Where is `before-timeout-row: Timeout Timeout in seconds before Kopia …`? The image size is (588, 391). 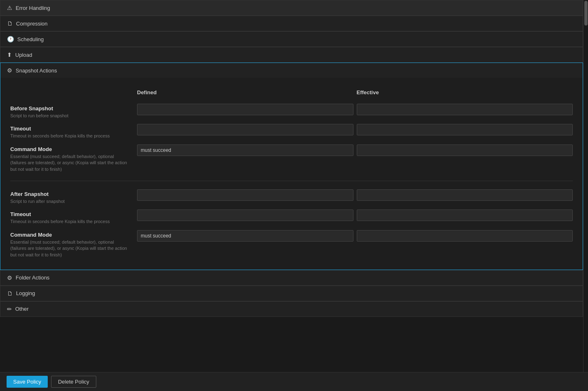
before-timeout-row: Timeout Timeout in seconds before Kopia … is located at coordinates (291, 131).